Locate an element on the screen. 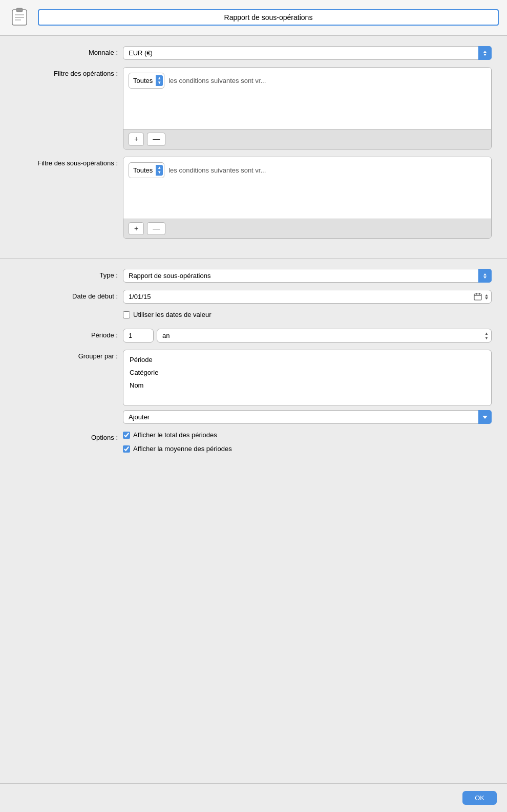  filtre-sous-operations-conditions-text: les conditions suivantes sont vr... is located at coordinates (217, 170).